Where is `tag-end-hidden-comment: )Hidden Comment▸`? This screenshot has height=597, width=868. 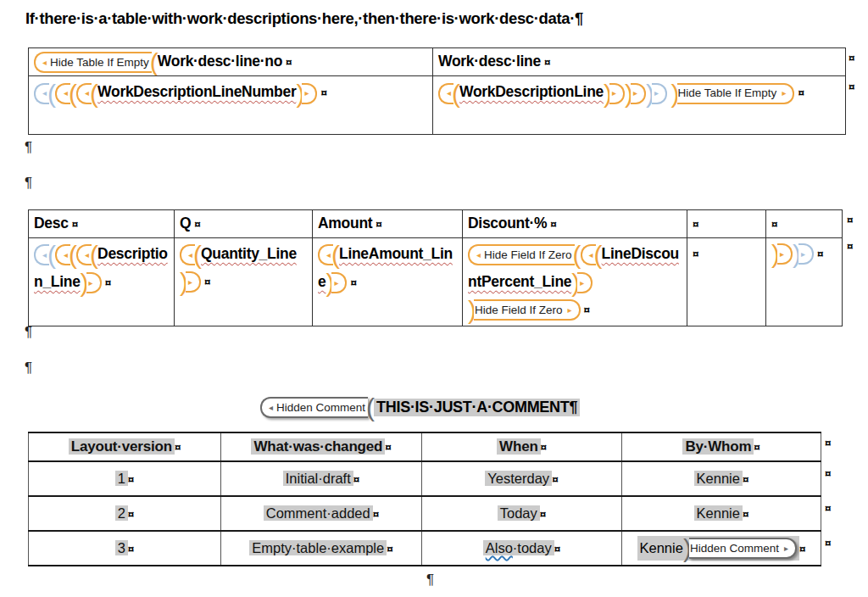 tag-end-hidden-comment: )Hidden Comment▸ is located at coordinates (740, 548).